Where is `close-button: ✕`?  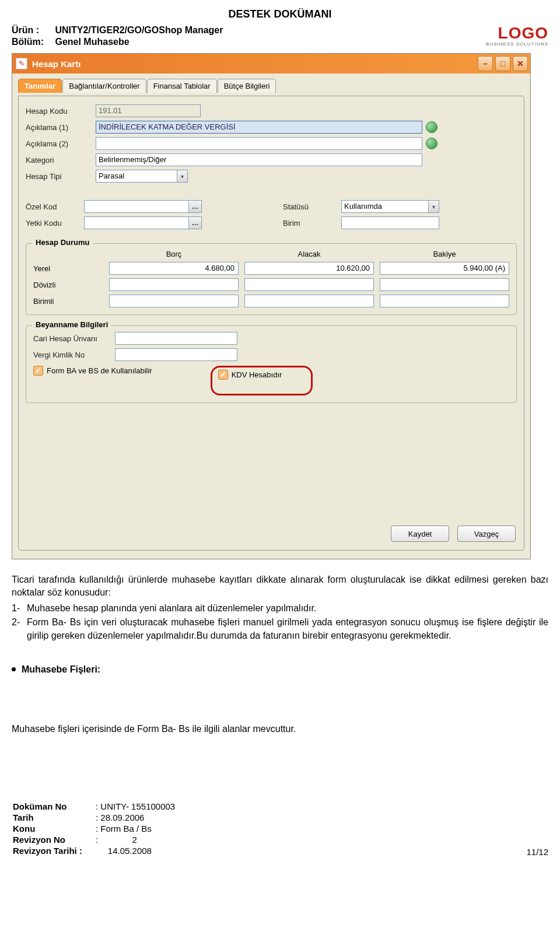 close-button: ✕ is located at coordinates (520, 64).